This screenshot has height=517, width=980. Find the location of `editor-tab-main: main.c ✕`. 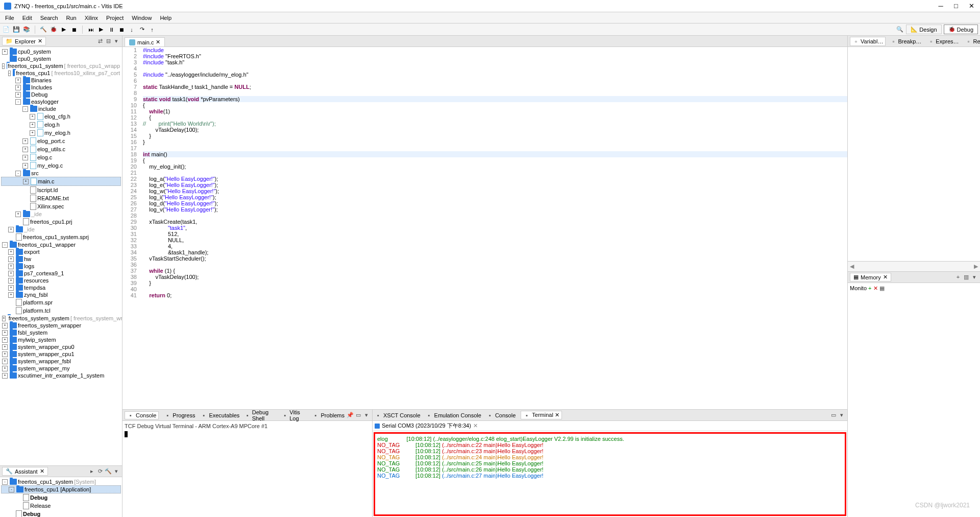

editor-tab-main: main.c ✕ is located at coordinates (145, 42).